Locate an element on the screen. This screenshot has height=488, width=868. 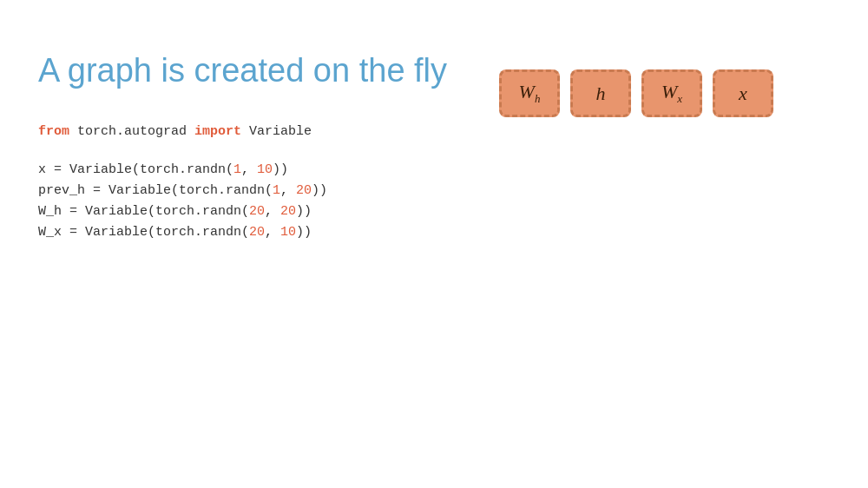
page-title: A graph is created on the fly is located at coordinates (243, 71).